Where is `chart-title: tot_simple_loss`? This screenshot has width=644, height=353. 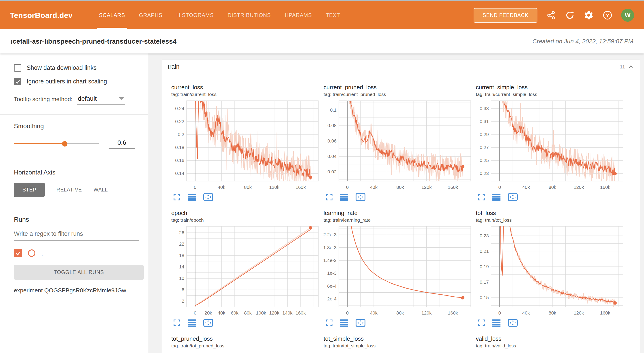
chart-title: tot_simple_loss is located at coordinates (399, 339).